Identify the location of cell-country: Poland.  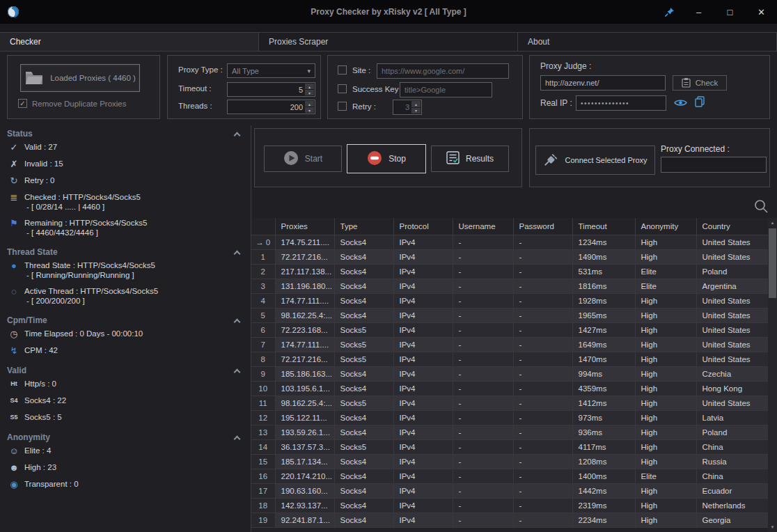
(732, 272).